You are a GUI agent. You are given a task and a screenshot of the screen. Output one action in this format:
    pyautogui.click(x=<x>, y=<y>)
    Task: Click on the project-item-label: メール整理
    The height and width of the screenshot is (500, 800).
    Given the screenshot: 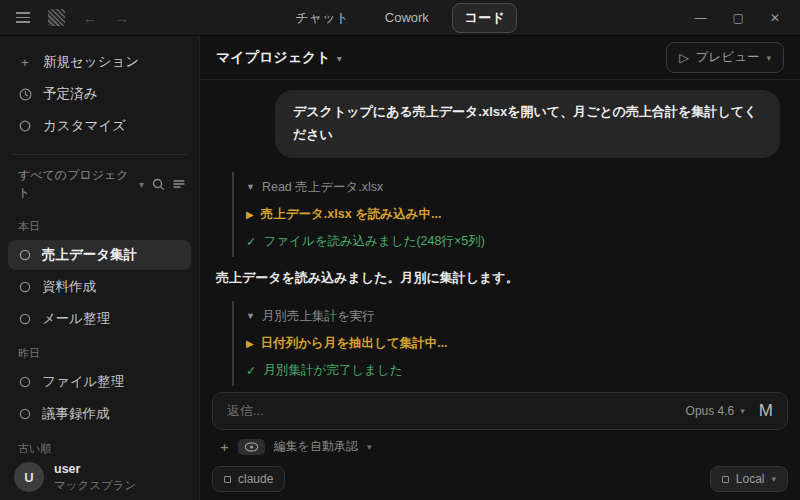 What is the action you would take?
    pyautogui.click(x=76, y=319)
    